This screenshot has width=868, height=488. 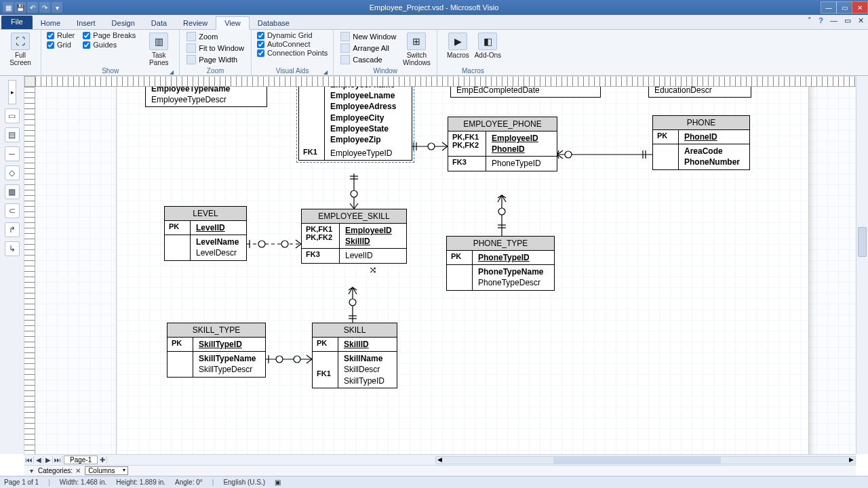 What do you see at coordinates (701, 142) in the screenshot?
I see `entity-phone: PHONE PKPhoneID AreaCodePhoneNumber` at bounding box center [701, 142].